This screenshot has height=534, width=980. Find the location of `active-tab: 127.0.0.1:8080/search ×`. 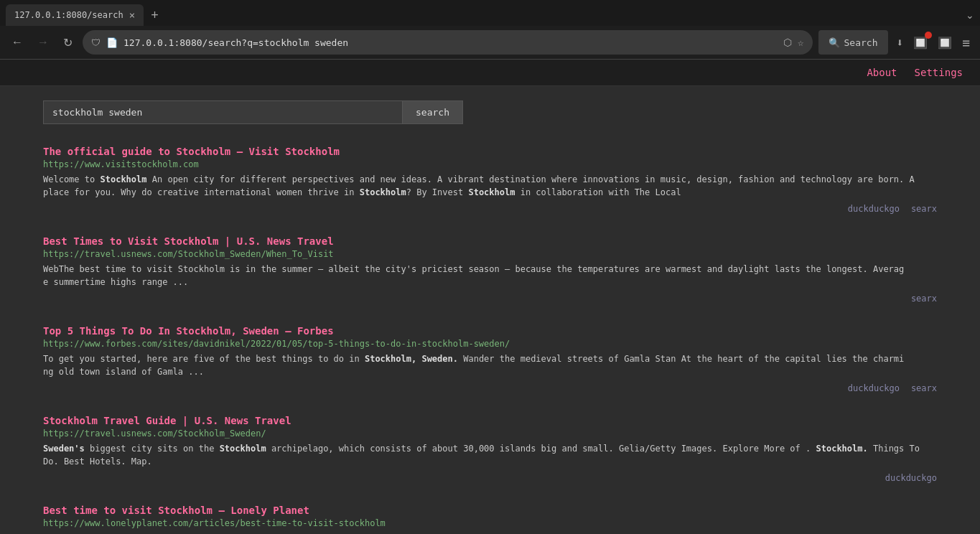

active-tab: 127.0.0.1:8080/search × is located at coordinates (75, 15).